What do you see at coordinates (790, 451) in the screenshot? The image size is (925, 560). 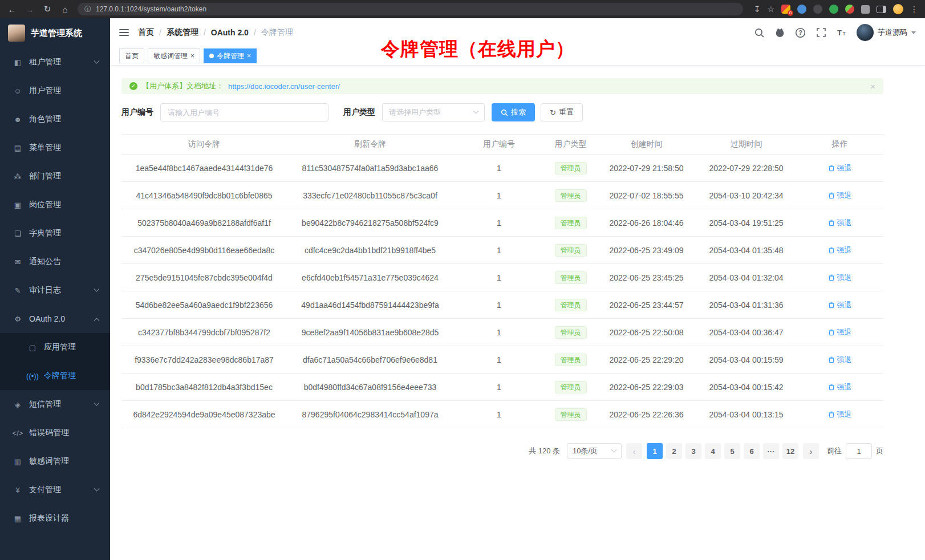 I see `page-button: 12` at bounding box center [790, 451].